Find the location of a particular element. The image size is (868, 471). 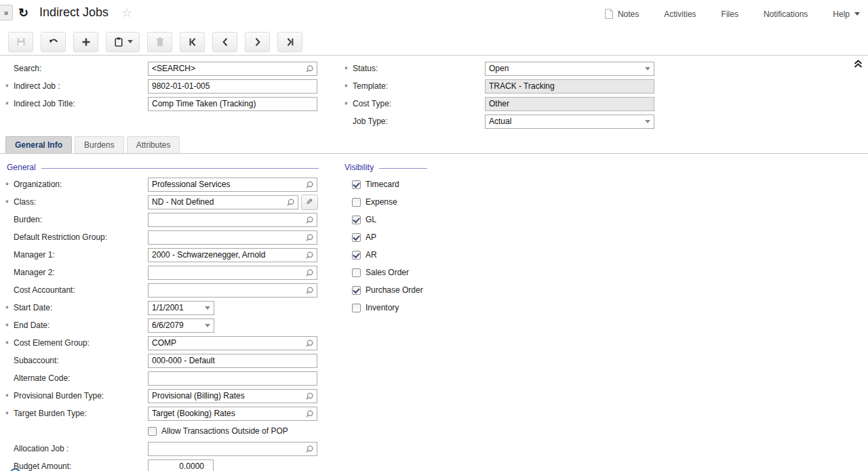

save-icon is located at coordinates (21, 42).